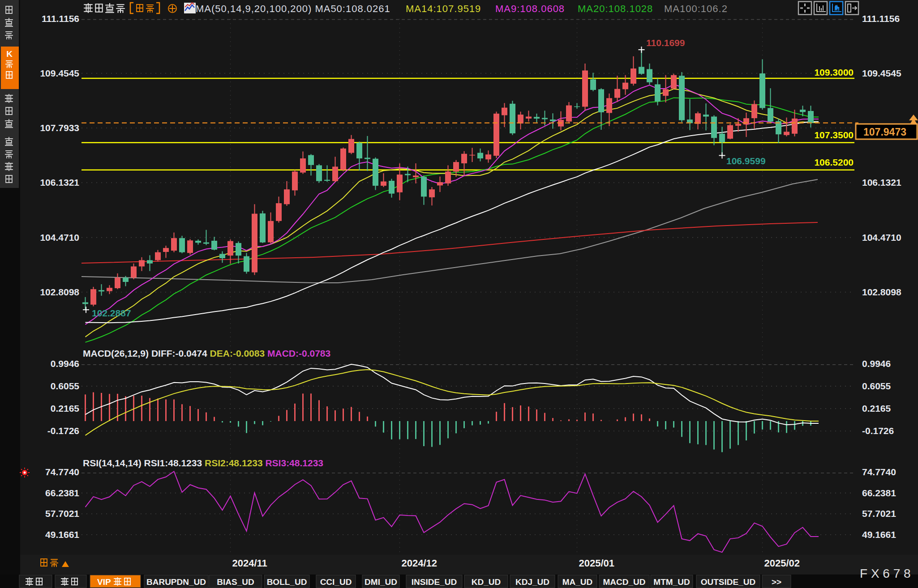  I want to click on svg-text: K, so click(9, 54).